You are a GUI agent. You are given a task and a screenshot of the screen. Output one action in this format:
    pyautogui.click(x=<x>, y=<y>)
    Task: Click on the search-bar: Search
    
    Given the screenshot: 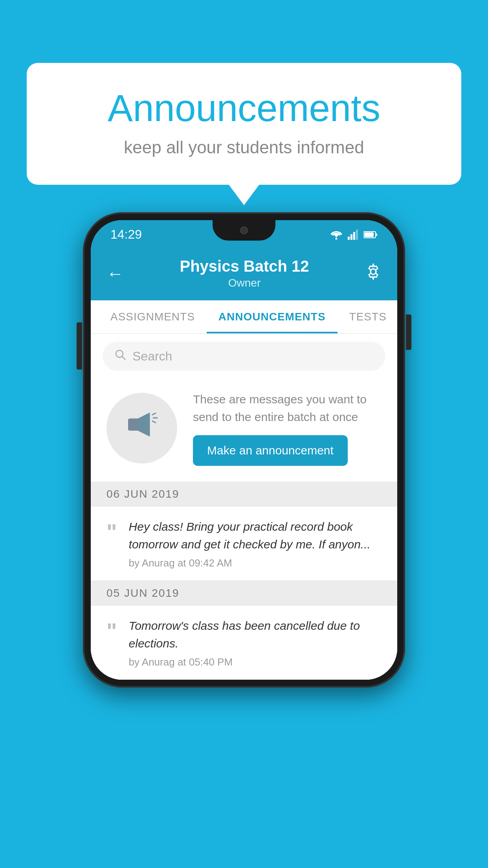 What is the action you would take?
    pyautogui.click(x=244, y=356)
    